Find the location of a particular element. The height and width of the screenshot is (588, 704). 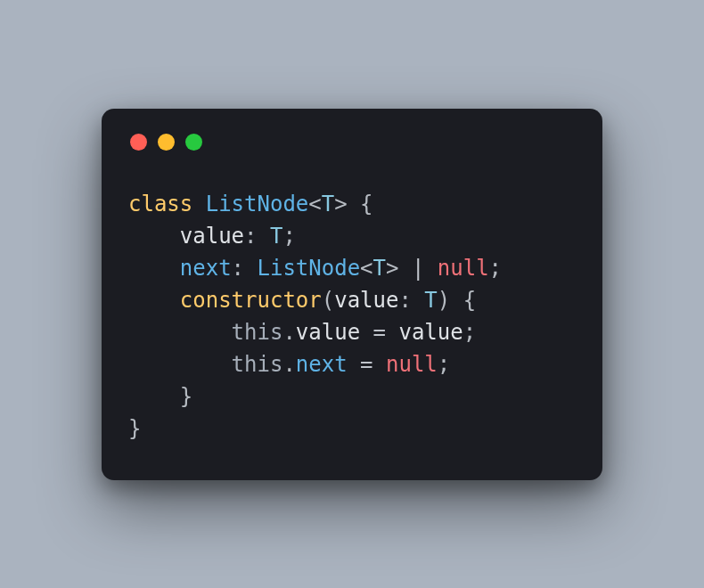

code-token: class is located at coordinates (168, 204).